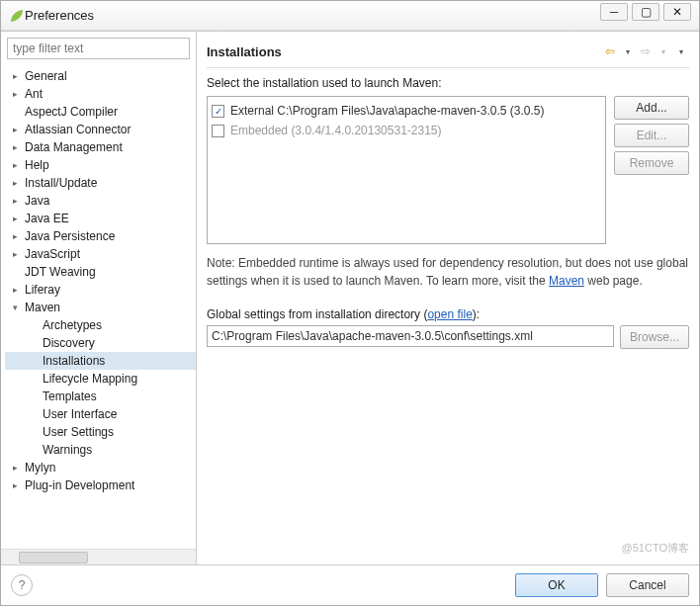 This screenshot has height=606, width=700. What do you see at coordinates (101, 147) in the screenshot?
I see `tree-item-data-management: ▸Data Management` at bounding box center [101, 147].